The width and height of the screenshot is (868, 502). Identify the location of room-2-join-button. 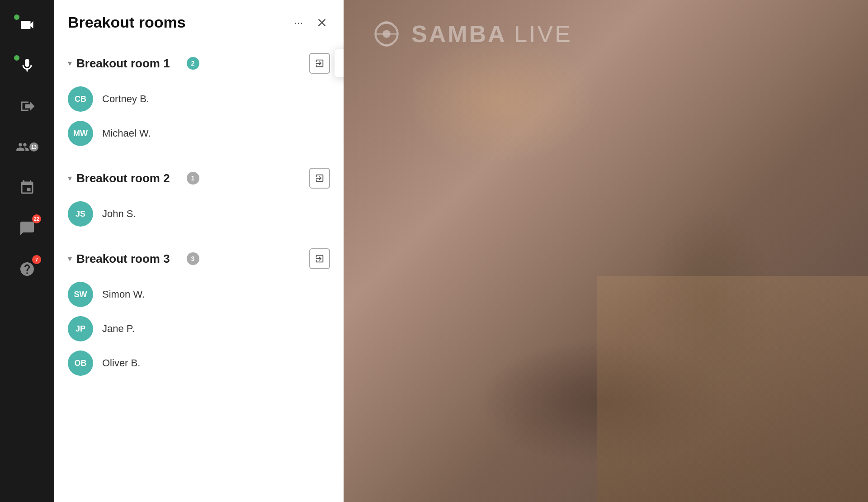
(320, 178).